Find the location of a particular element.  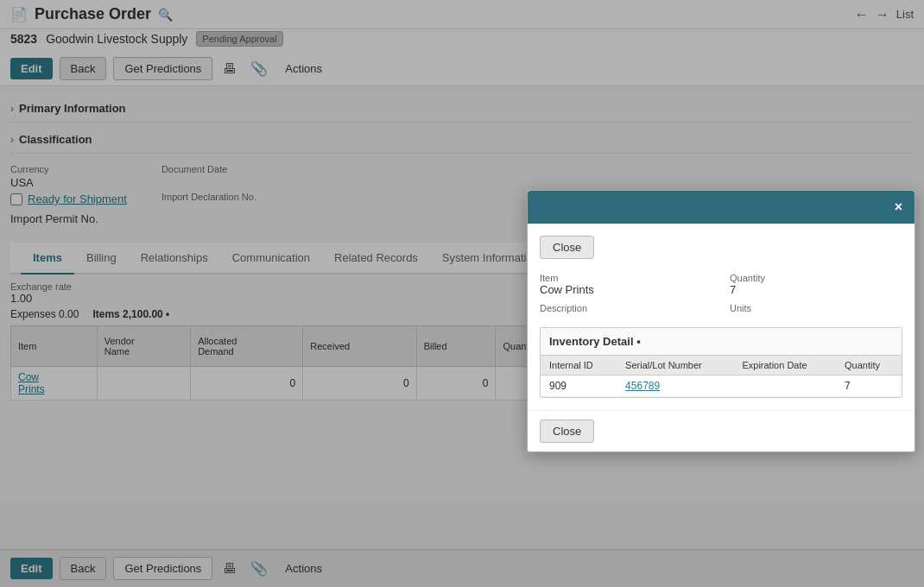

inv-quantity: 7 is located at coordinates (869, 387).